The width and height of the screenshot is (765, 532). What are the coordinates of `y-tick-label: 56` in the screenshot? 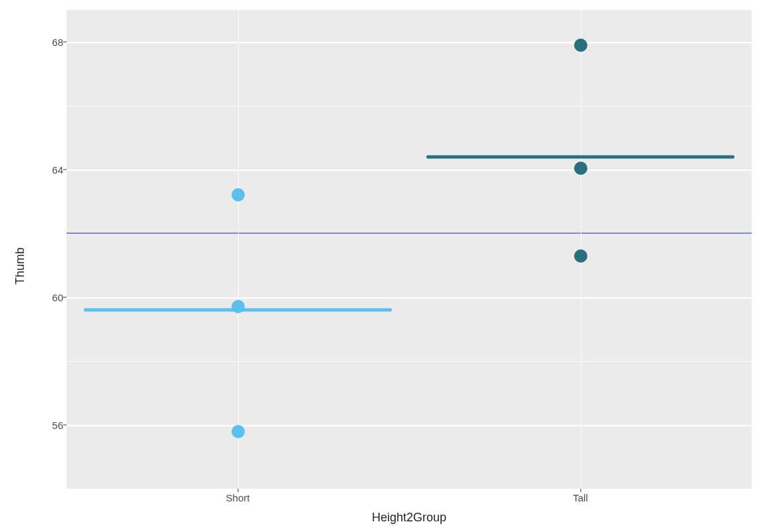 It's located at (57, 426).